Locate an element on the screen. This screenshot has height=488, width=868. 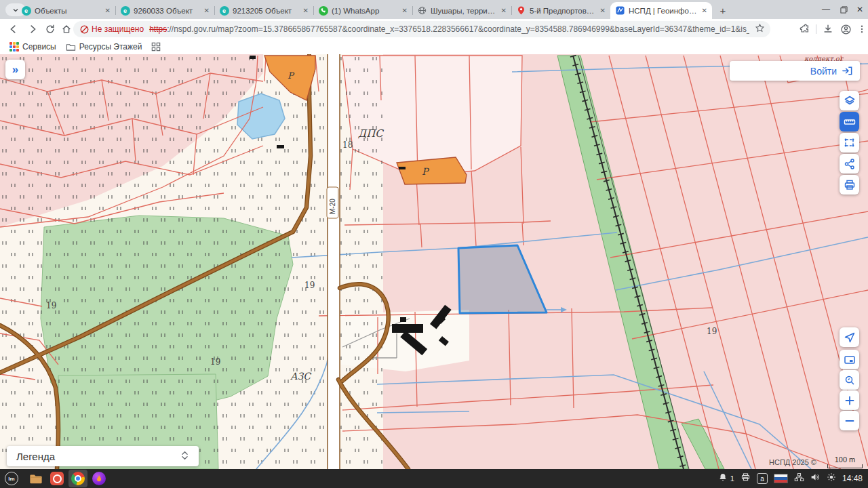
browser-menu-icon is located at coordinates (861, 29).